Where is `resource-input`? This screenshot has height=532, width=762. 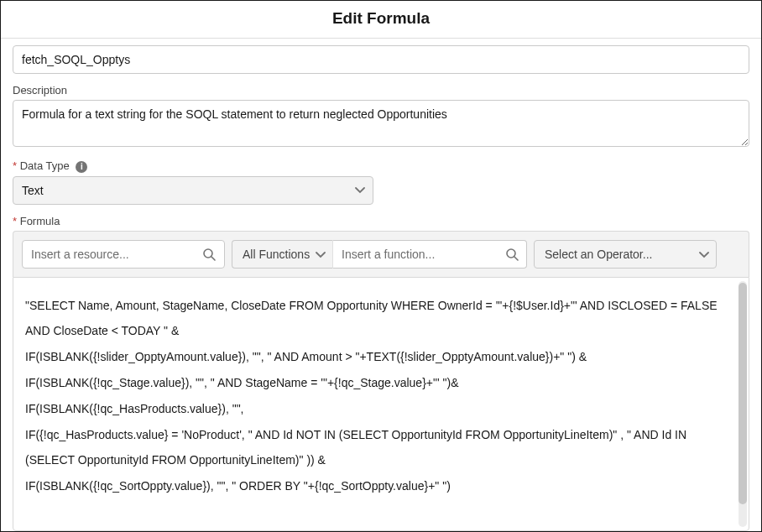 resource-input is located at coordinates (108, 254).